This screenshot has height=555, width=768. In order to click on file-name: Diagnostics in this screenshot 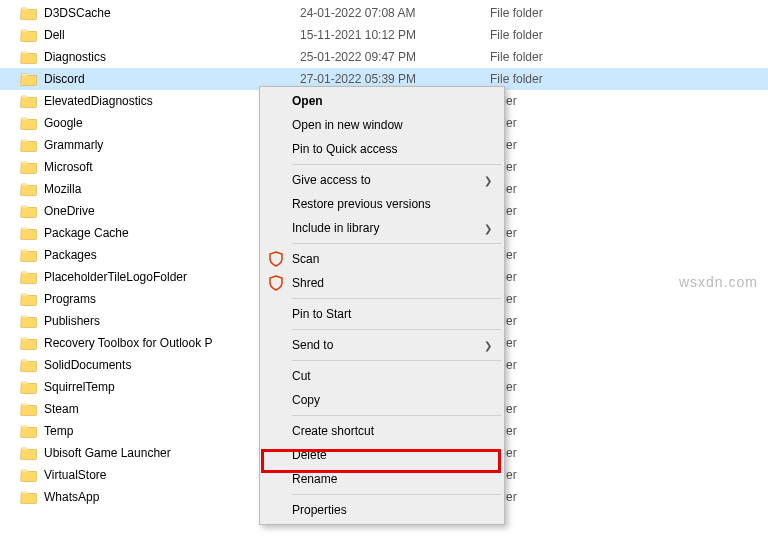, I will do `click(172, 57)`.